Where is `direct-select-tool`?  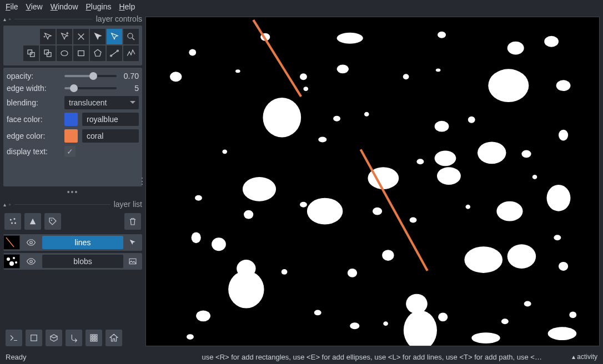 direct-select-tool is located at coordinates (114, 37).